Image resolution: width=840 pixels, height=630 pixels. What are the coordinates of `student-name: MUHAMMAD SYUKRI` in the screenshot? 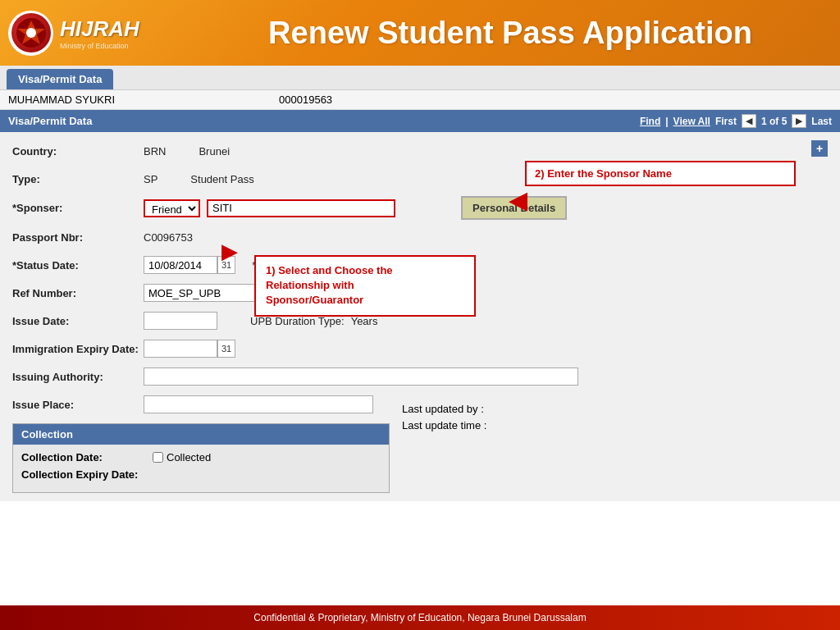 It's located at (62, 100).